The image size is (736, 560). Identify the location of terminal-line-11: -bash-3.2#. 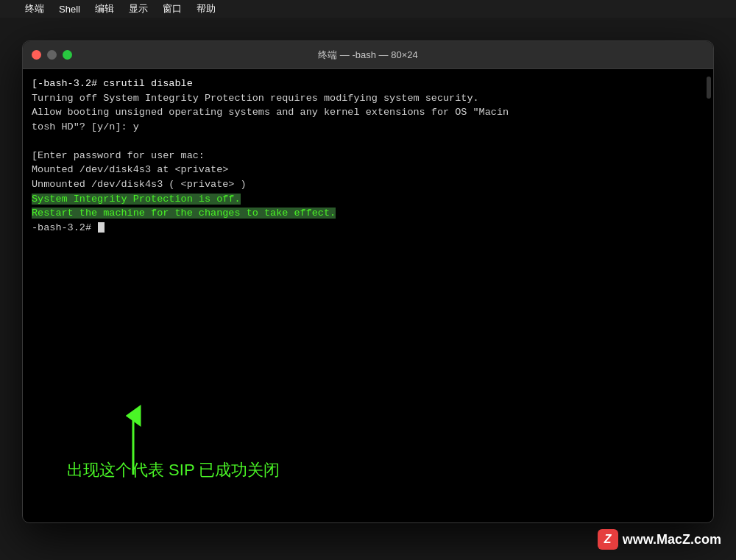
(368, 228).